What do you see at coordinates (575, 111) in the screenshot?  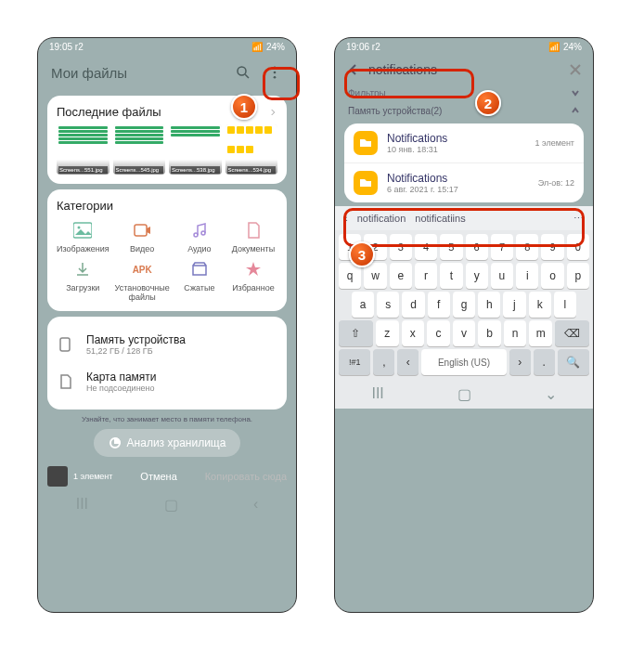 I see `chevron-up-icon` at bounding box center [575, 111].